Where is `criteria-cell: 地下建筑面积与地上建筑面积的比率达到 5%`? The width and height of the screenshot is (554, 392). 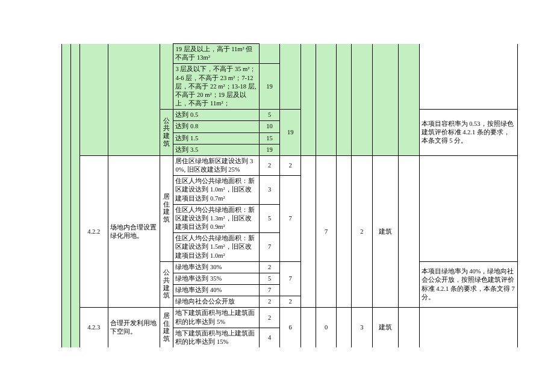
criteria-cell: 地下建筑面积与地上建筑面积的比率达到 5% is located at coordinates (216, 318).